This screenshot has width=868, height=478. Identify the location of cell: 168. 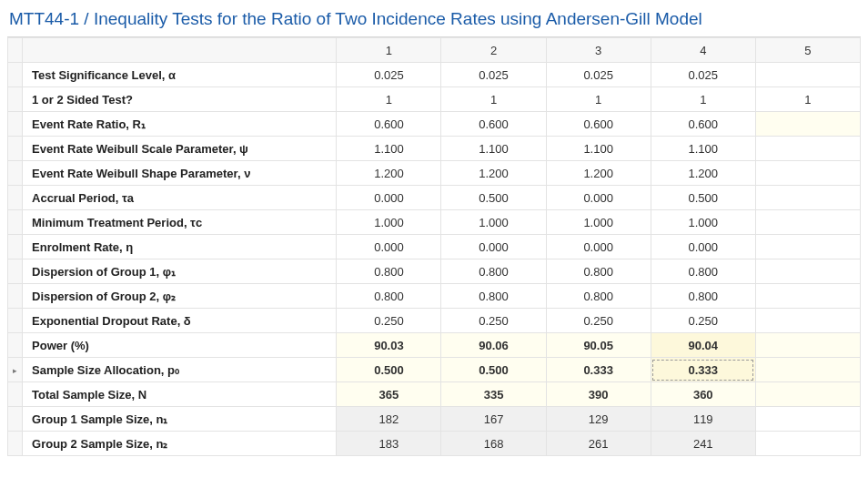
(493, 444).